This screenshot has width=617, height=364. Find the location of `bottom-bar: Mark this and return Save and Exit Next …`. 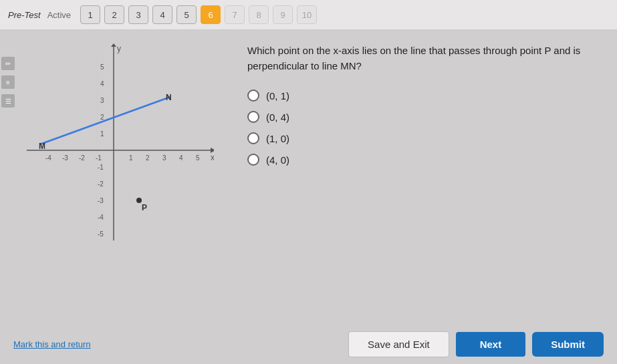

bottom-bar: Mark this and return Save and Exit Next … is located at coordinates (309, 344).